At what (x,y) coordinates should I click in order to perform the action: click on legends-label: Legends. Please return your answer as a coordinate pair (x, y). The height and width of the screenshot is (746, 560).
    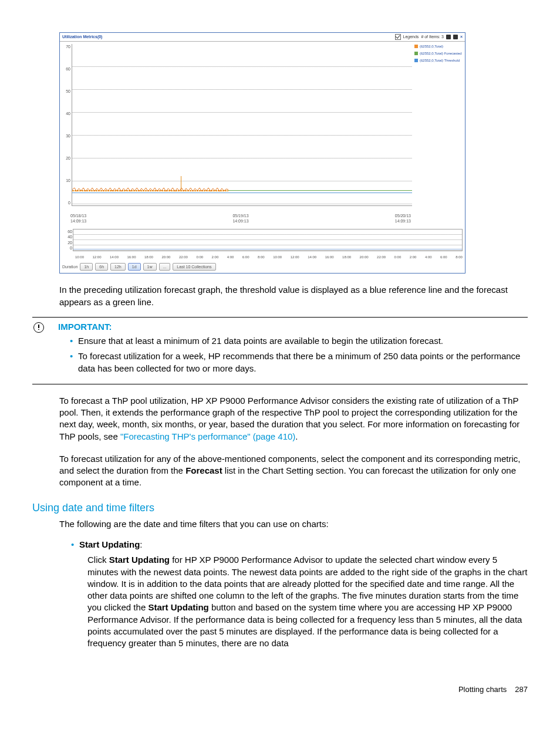
    Looking at the image, I should click on (411, 36).